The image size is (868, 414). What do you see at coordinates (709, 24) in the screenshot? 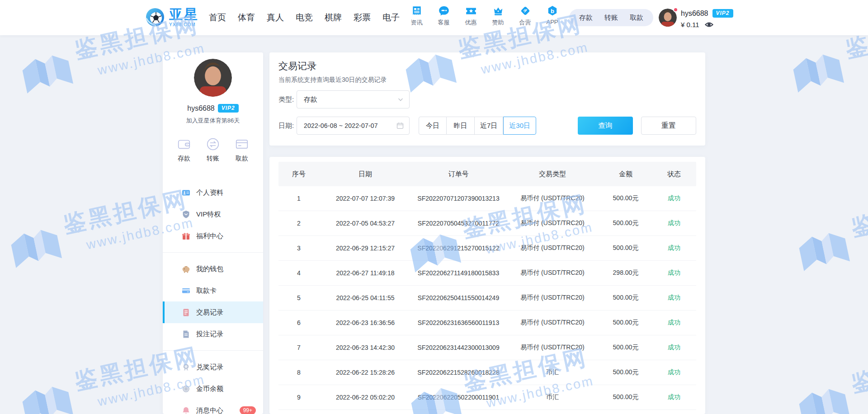
I see `eye-icon` at bounding box center [709, 24].